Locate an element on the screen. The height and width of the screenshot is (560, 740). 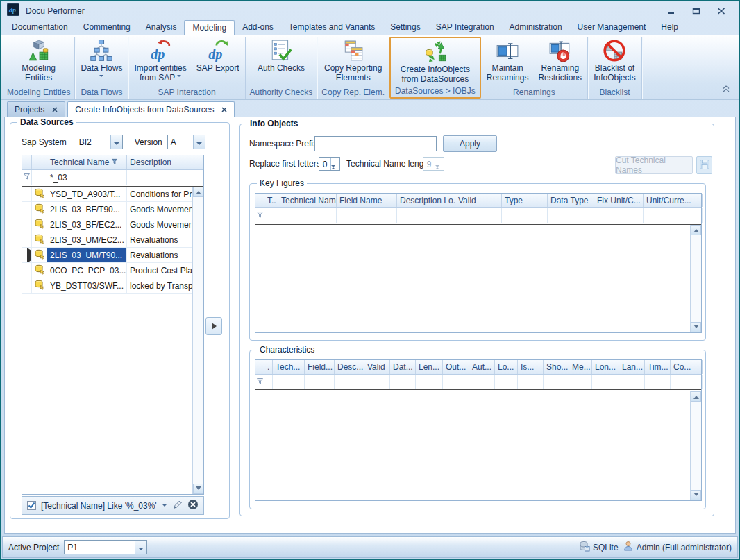
column-header: Fix Unit/C... is located at coordinates (619, 201).